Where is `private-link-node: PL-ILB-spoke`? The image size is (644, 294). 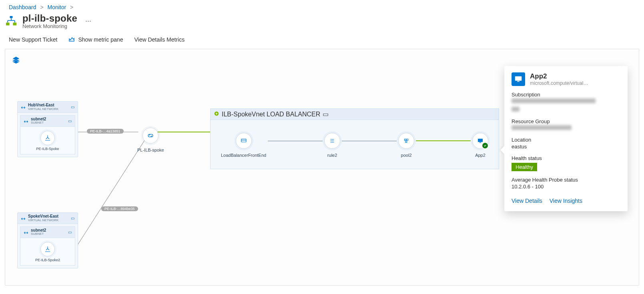 private-link-node: PL-ILB-spoke is located at coordinates (150, 140).